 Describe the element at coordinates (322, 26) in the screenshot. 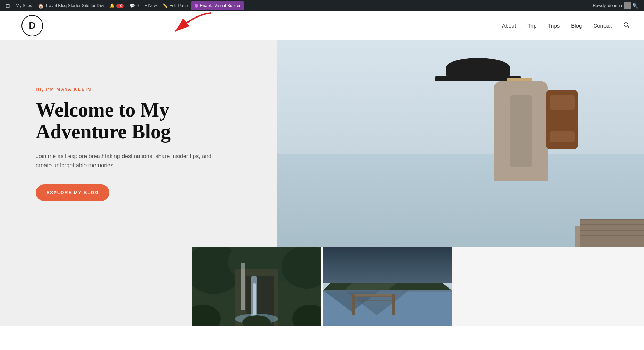

I see `site-header: D About Trip Trips Blog Contact` at that location.